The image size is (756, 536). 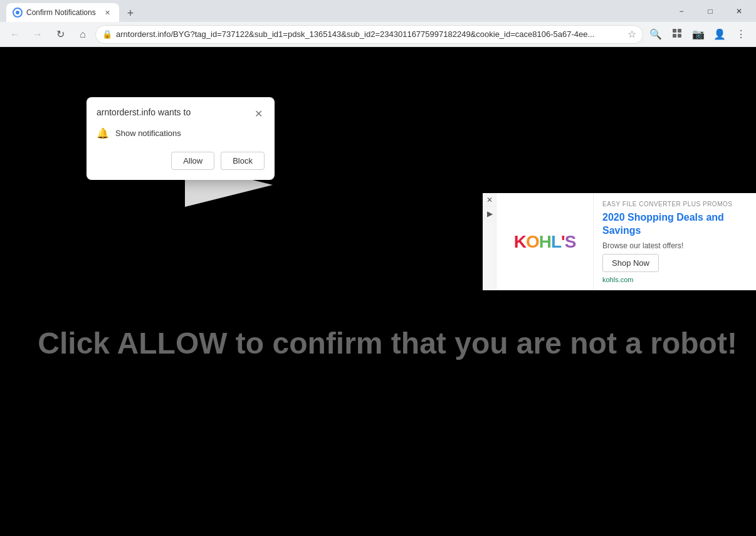 What do you see at coordinates (60, 34) in the screenshot?
I see `reload-button: ↻` at bounding box center [60, 34].